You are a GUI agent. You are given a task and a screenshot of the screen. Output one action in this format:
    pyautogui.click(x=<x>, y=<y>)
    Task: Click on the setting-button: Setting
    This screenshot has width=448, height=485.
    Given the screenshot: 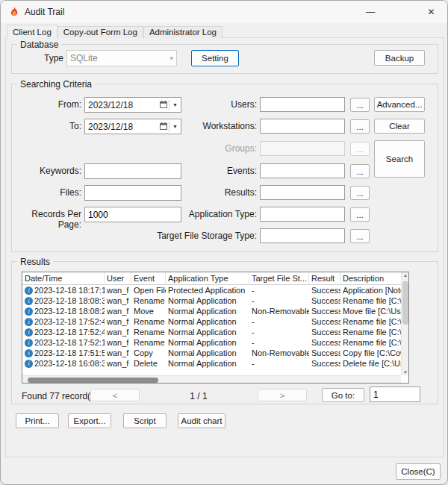 What is the action you would take?
    pyautogui.click(x=215, y=58)
    